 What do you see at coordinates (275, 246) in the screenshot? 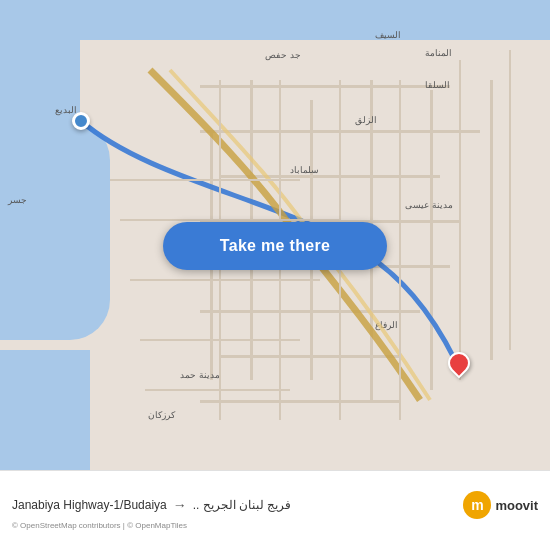
I see `button-label: Take me there` at bounding box center [275, 246].